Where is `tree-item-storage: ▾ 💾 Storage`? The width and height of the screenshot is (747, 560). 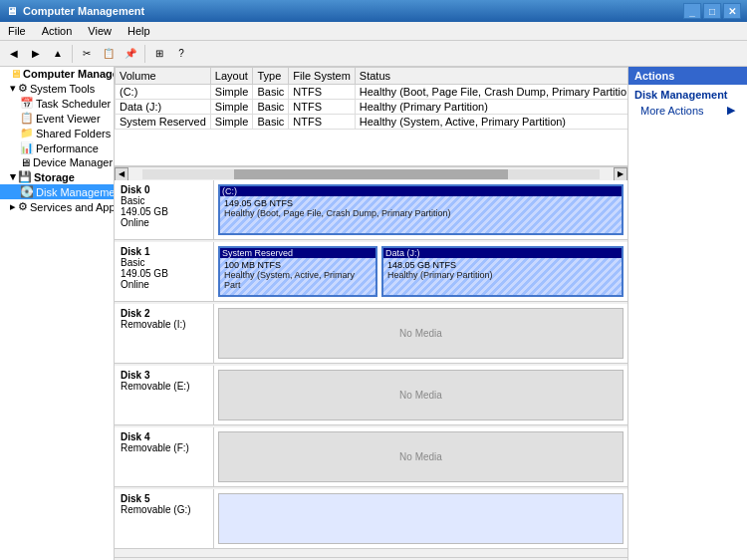 tree-item-storage: ▾ 💾 Storage is located at coordinates (57, 177).